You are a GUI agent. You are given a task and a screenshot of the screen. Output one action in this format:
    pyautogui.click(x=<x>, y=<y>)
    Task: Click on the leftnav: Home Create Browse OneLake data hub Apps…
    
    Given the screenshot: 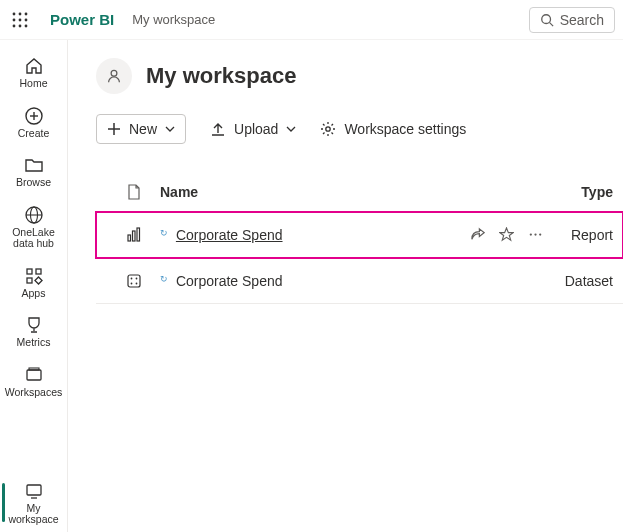 What is the action you would take?
    pyautogui.click(x=34, y=286)
    